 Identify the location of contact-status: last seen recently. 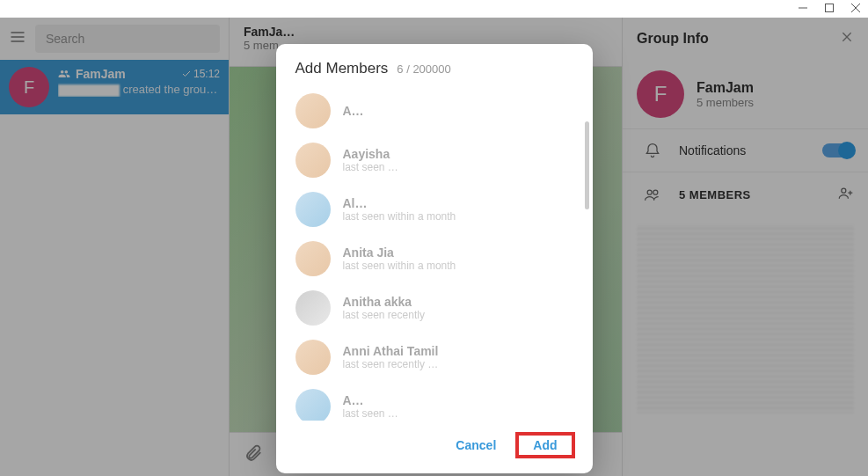
(383, 315).